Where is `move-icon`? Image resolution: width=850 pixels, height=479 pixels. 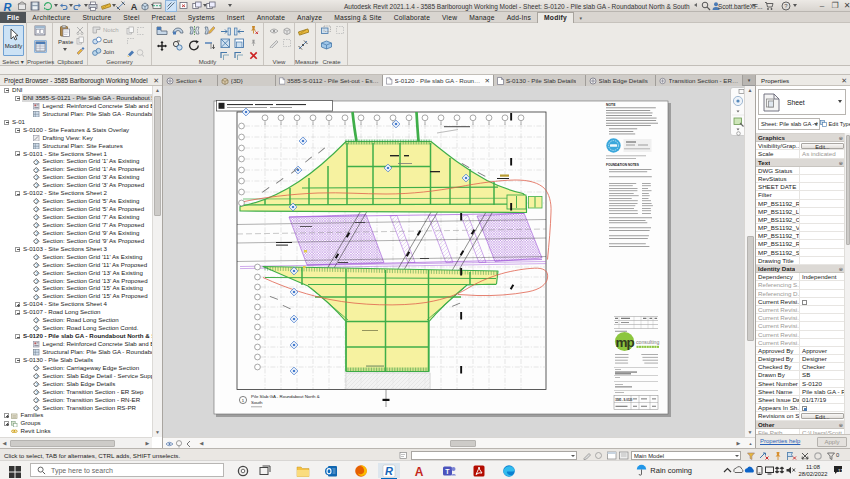
move-icon is located at coordinates (162, 46).